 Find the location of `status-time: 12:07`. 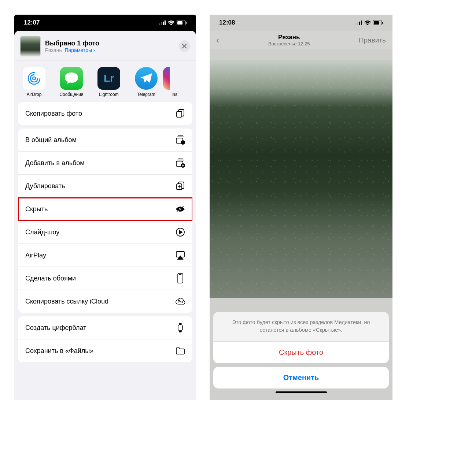

status-time: 12:07 is located at coordinates (32, 23).